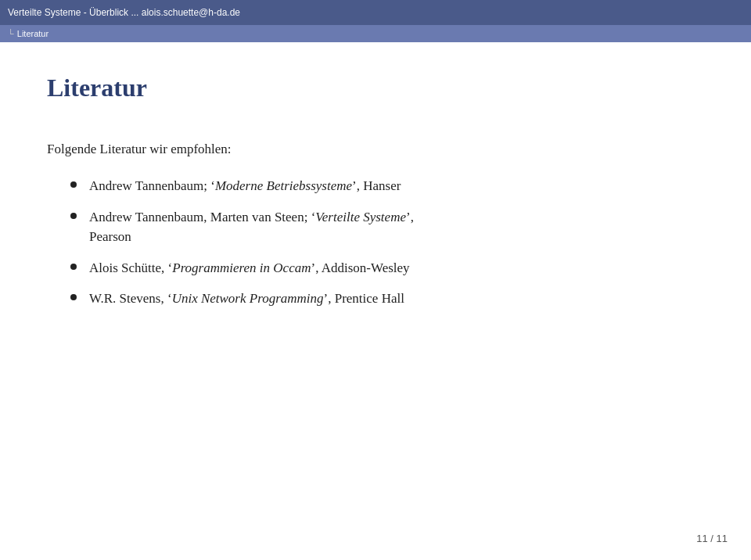 This screenshot has width=751, height=560. Describe the element at coordinates (397, 268) in the screenshot. I see `bullet-content: Alois Schütte, ‘Programmieren in Occam’,…` at that location.